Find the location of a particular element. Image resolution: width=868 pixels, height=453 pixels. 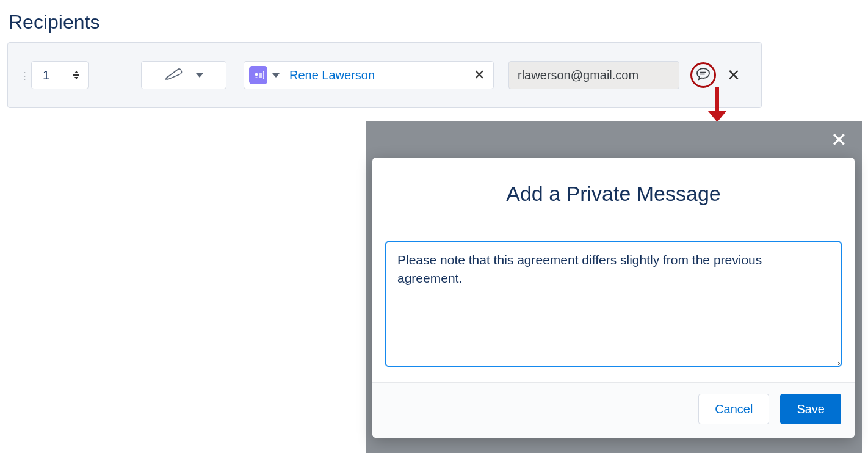

close-overlay-icon: ✕ is located at coordinates (839, 140).